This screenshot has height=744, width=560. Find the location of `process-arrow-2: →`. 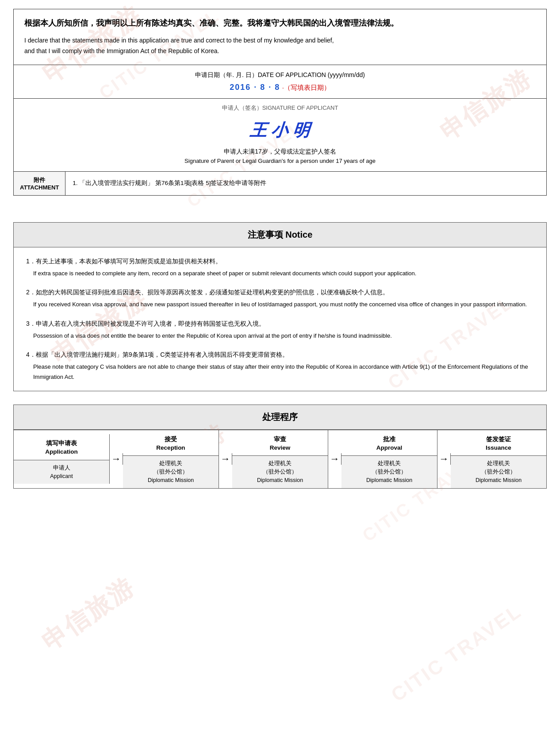

process-arrow-2: → is located at coordinates (226, 459).